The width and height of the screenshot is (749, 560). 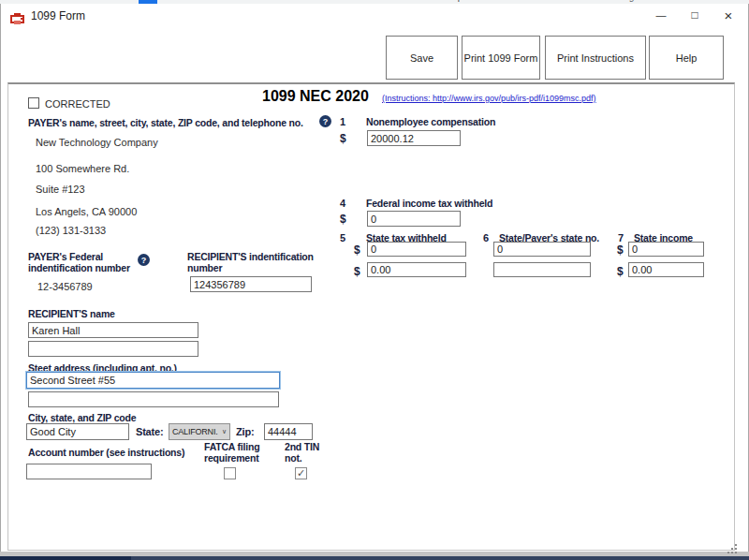 I want to click on box7-row2-dollar-sign: $, so click(x=620, y=272).